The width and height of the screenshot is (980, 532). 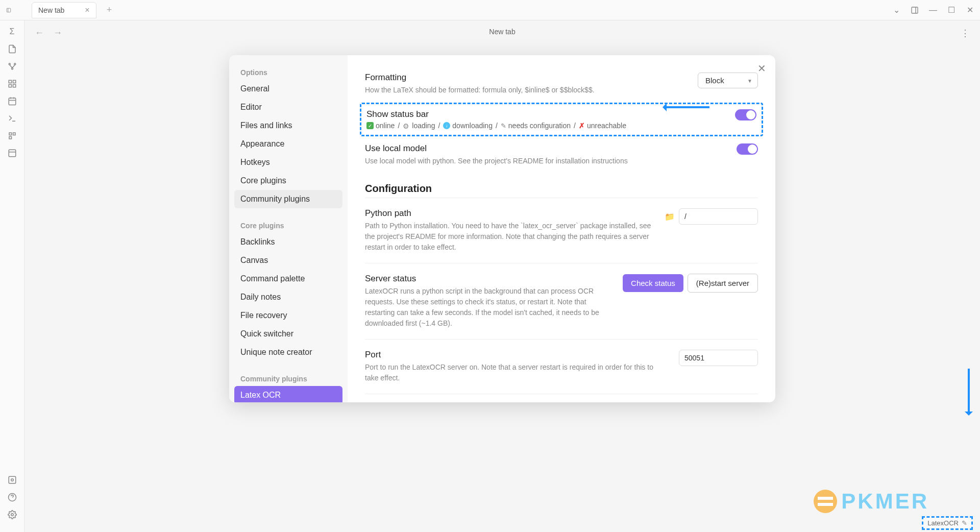 What do you see at coordinates (12, 153) in the screenshot?
I see `collapse-icon` at bounding box center [12, 153].